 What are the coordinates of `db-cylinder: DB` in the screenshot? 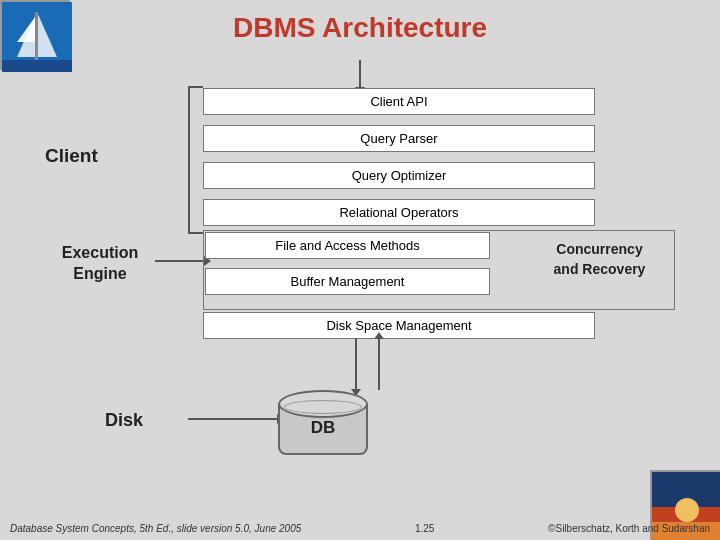 It's located at (323, 422).